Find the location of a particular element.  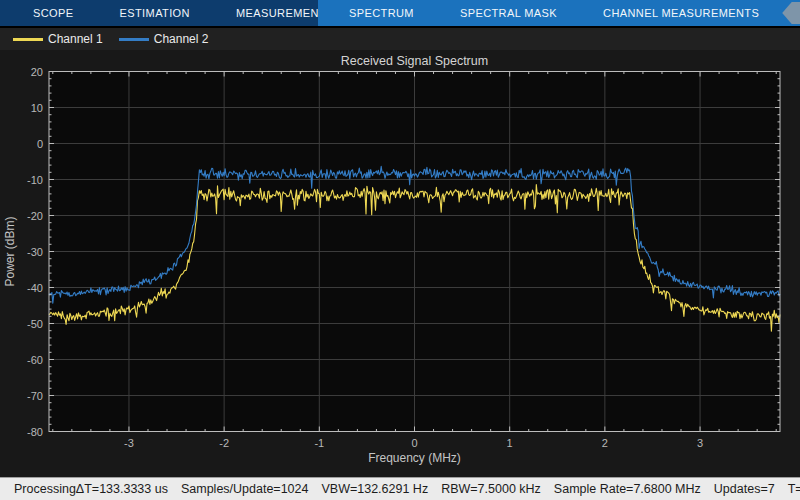

legend-item-channel-1: Channel 1 is located at coordinates (58, 39).